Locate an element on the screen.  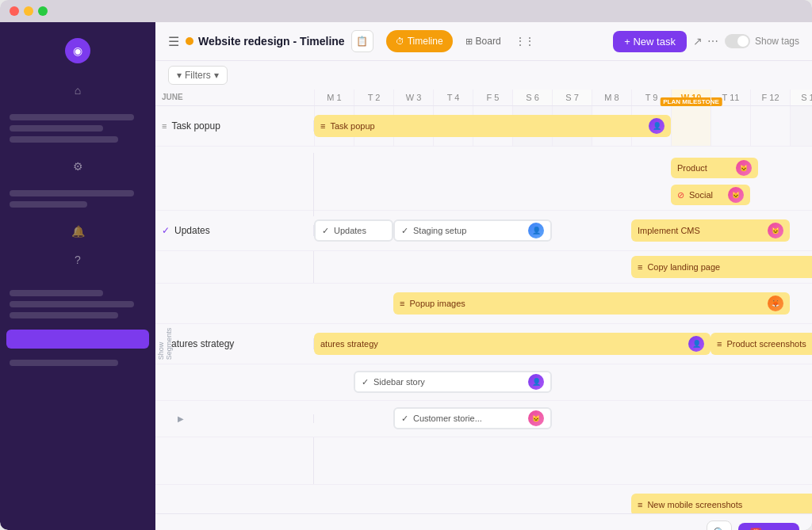
toggle-knob is located at coordinates (743, 41).